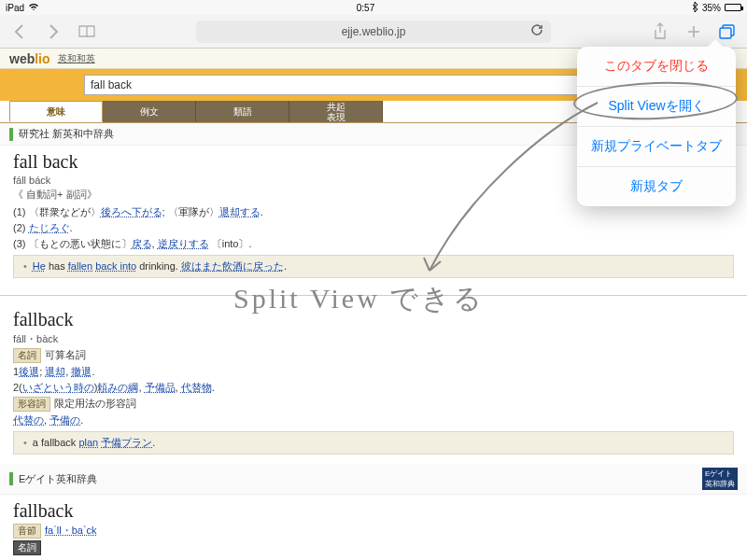 The image size is (747, 560). I want to click on menu-new-private-tab: 新規プライベートタブ, so click(656, 146).